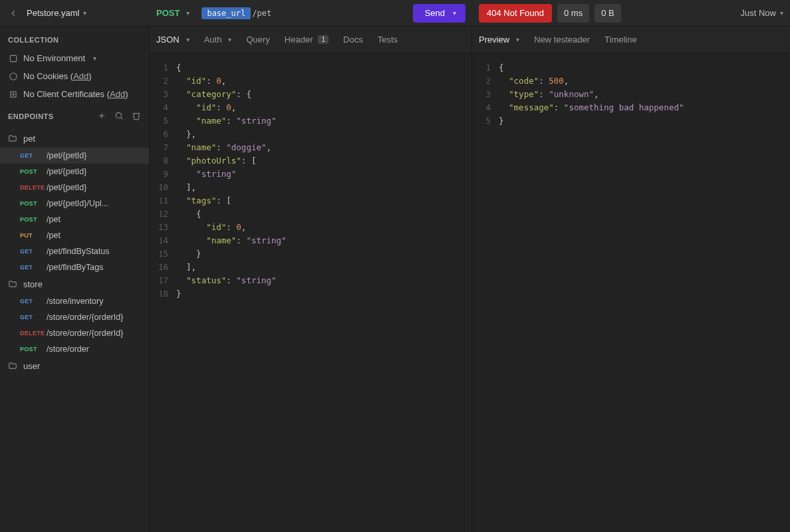 This screenshot has width=790, height=532. I want to click on code-line: 3 "type": "unknown",, so click(631, 94).